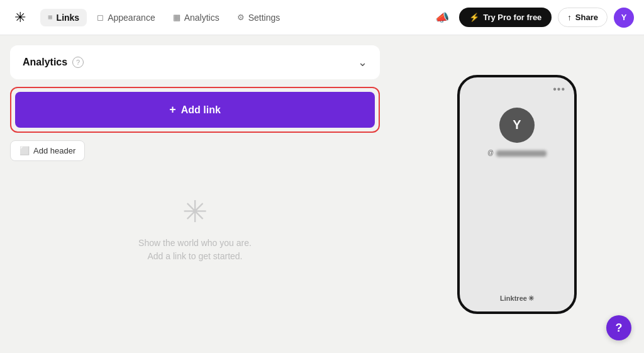  Describe the element at coordinates (264, 18) in the screenshot. I see `tab-settings-label: Settings` at that location.